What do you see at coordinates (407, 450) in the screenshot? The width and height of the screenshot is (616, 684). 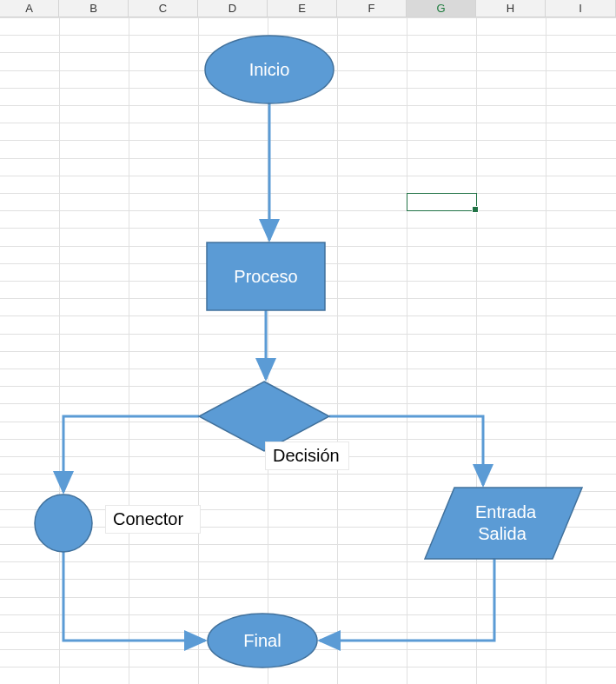 I see `edge-decision-entrada` at bounding box center [407, 450].